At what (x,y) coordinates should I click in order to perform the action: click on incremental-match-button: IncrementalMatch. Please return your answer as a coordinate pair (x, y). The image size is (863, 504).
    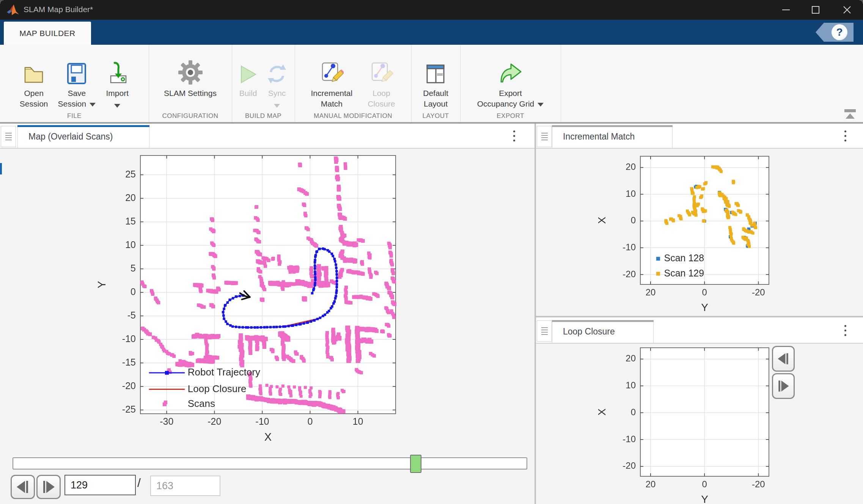
    Looking at the image, I should click on (332, 79).